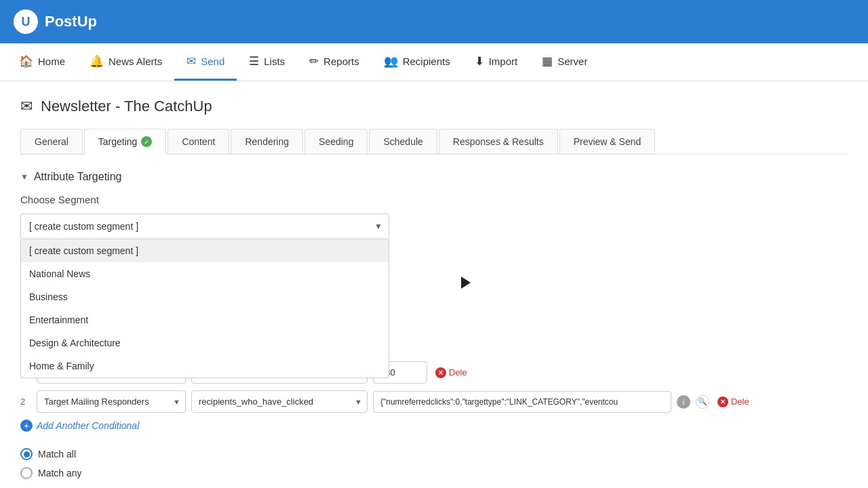 This screenshot has width=868, height=488. I want to click on section-header: ▼ Attribute Targeting, so click(434, 177).